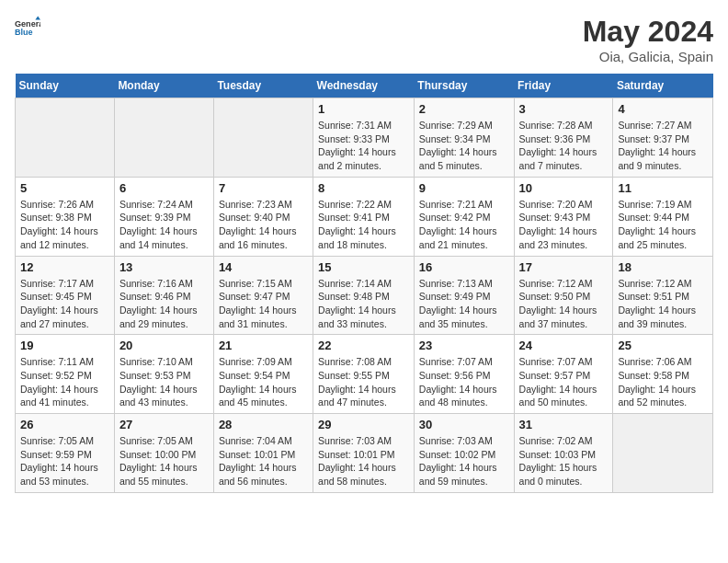 The image size is (728, 563). What do you see at coordinates (564, 145) in the screenshot?
I see `day-info: Sunrise: 7:28 AM Sunset: 9:36 PM Dayligh…` at bounding box center [564, 145].